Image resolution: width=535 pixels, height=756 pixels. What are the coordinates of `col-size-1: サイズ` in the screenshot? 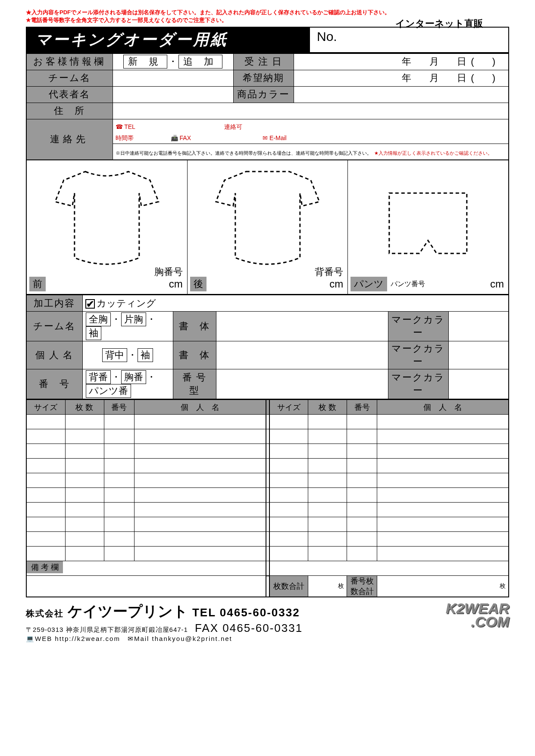 It's located at (46, 407).